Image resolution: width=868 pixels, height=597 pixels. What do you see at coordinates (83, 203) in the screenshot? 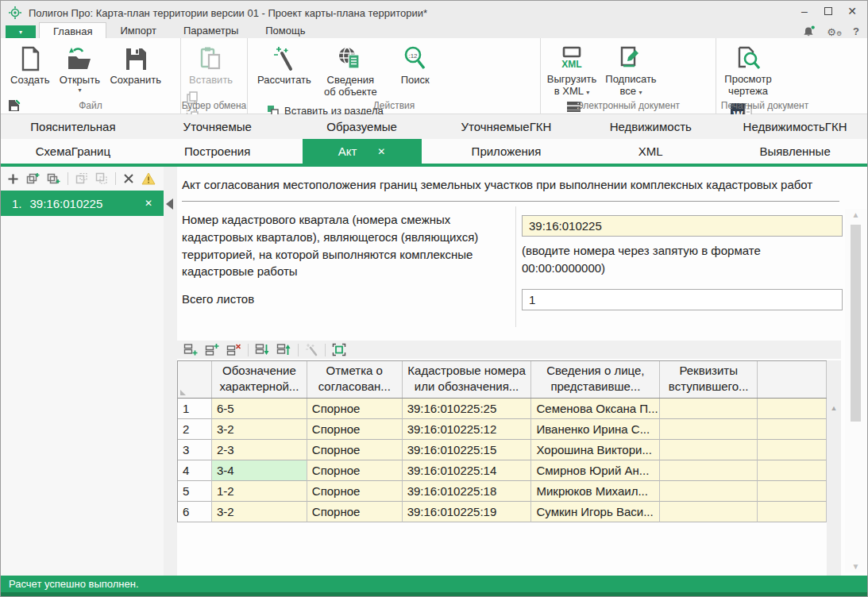
I see `sidebar-item-quarter: 1. 39:16:010225 ✕` at bounding box center [83, 203].